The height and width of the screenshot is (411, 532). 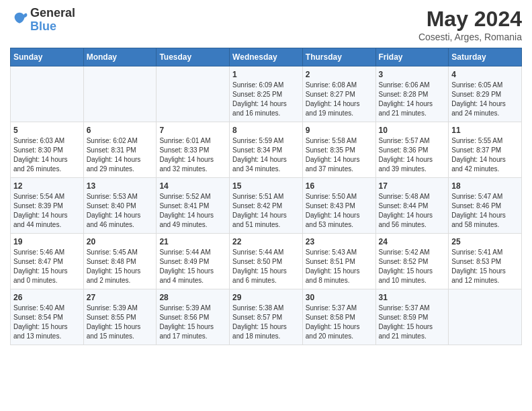 I want to click on calendar-header-row: SundayMondayTuesdayWednesdayThursdayFrid…, so click(x=266, y=58).